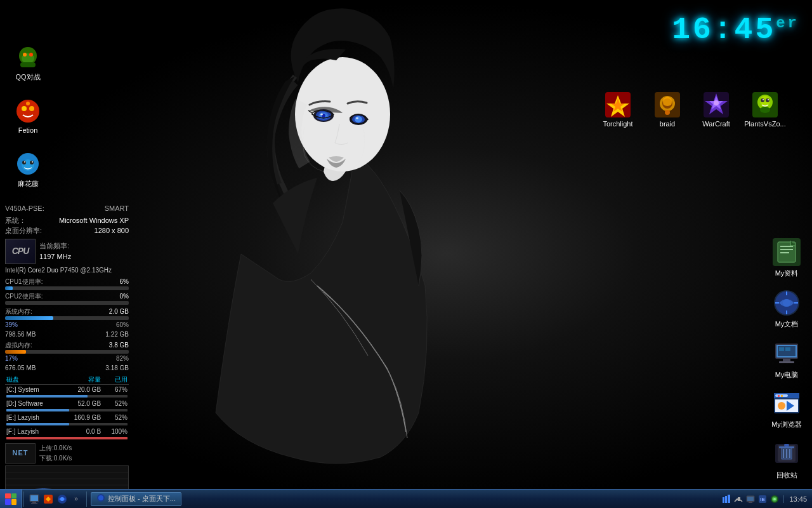  I want to click on vram-free-val: 3.18 GB, so click(117, 368).